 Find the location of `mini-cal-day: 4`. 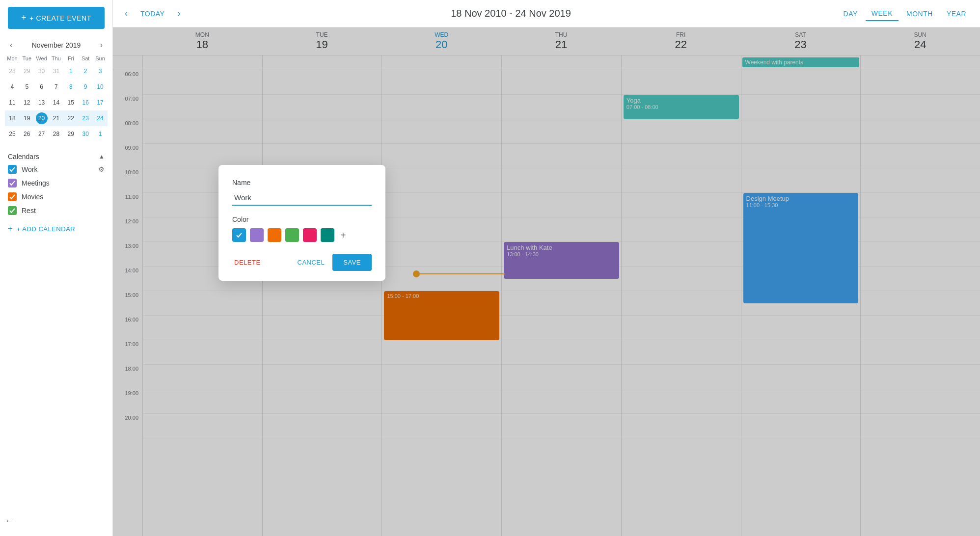

mini-cal-day: 4 is located at coordinates (12, 87).